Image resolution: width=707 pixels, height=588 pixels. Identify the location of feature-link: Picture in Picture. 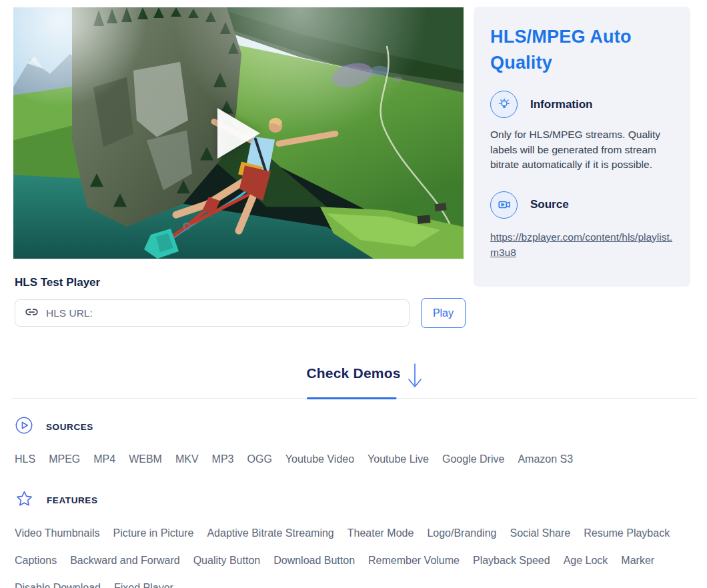
(153, 533).